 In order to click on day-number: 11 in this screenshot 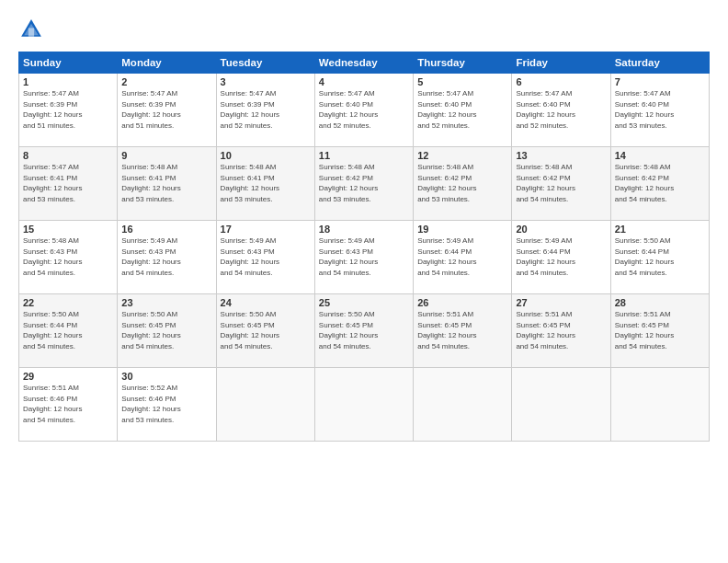, I will do `click(364, 155)`.